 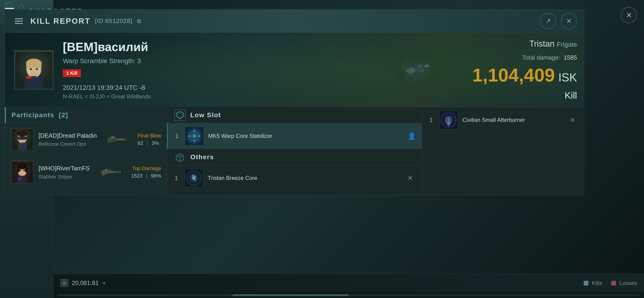 I want to click on eq-count-afterburner: 1, so click(x=431, y=120).